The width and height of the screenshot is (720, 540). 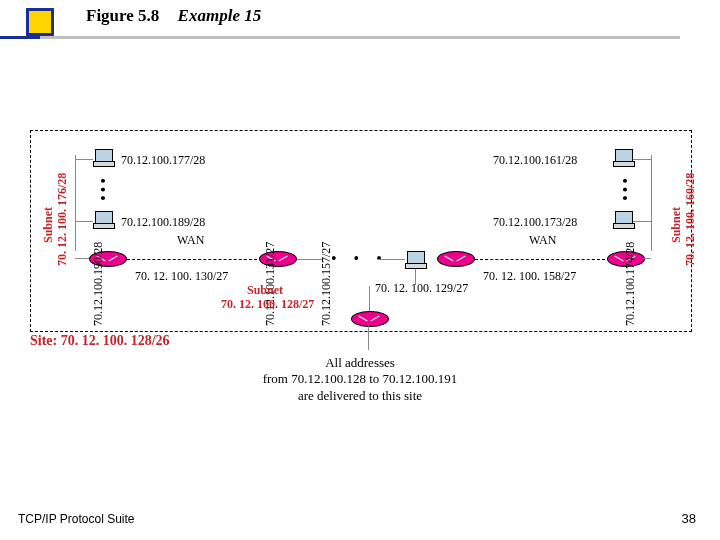 What do you see at coordinates (542, 240) in the screenshot?
I see `wan-label-right: WAN` at bounding box center [542, 240].